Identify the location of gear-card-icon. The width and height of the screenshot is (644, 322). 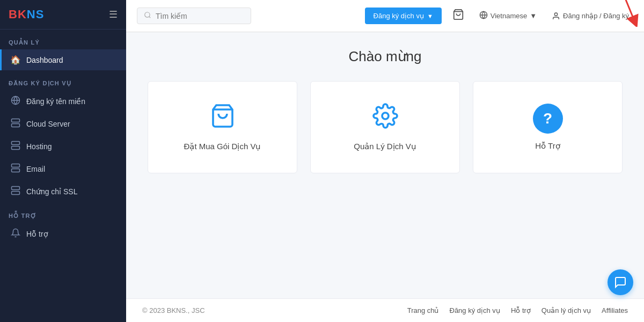
(385, 119).